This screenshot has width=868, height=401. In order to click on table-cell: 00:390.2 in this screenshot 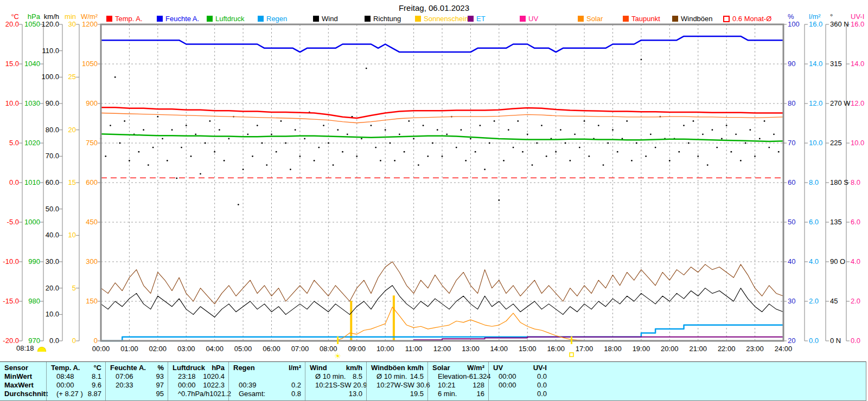, I will do `click(267, 385)`.